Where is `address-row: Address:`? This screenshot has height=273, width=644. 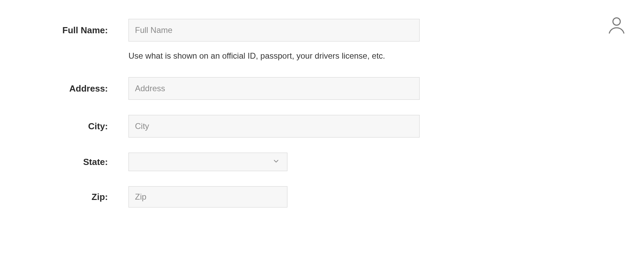 address-row: Address: is located at coordinates (322, 88).